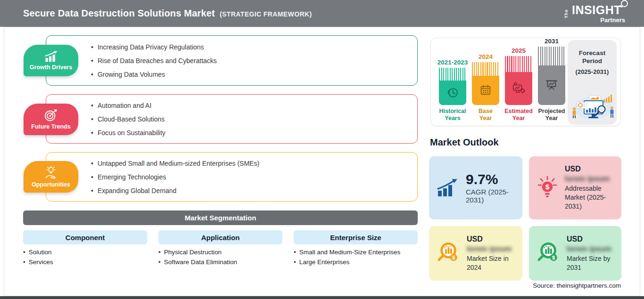  I want to click on addressable-market-card: $ USD lorem ipsum Addressable Market (20…, so click(575, 188).